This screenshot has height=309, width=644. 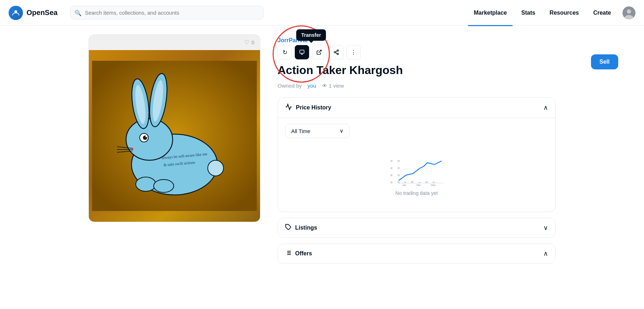 I want to click on time-filter-value: All Time, so click(x=301, y=131).